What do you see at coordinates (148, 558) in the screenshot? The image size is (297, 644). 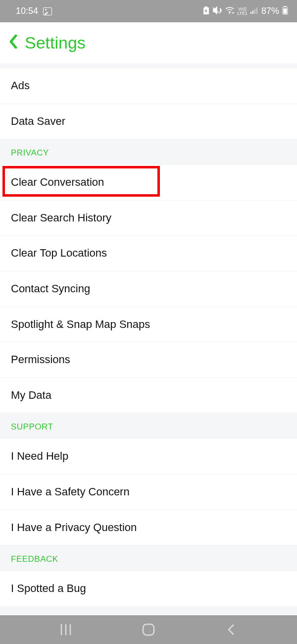 I see `section-header-feedback: FEEDBACK` at bounding box center [148, 558].